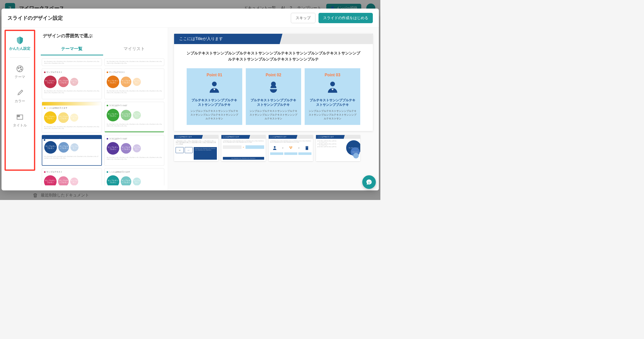 The height and width of the screenshot is (339, 644). What do you see at coordinates (333, 97) in the screenshot?
I see `point-card: Point 03 プルテキストサンンプブルテキストサンンプブルテキ ンンプルンプ…` at bounding box center [333, 97].